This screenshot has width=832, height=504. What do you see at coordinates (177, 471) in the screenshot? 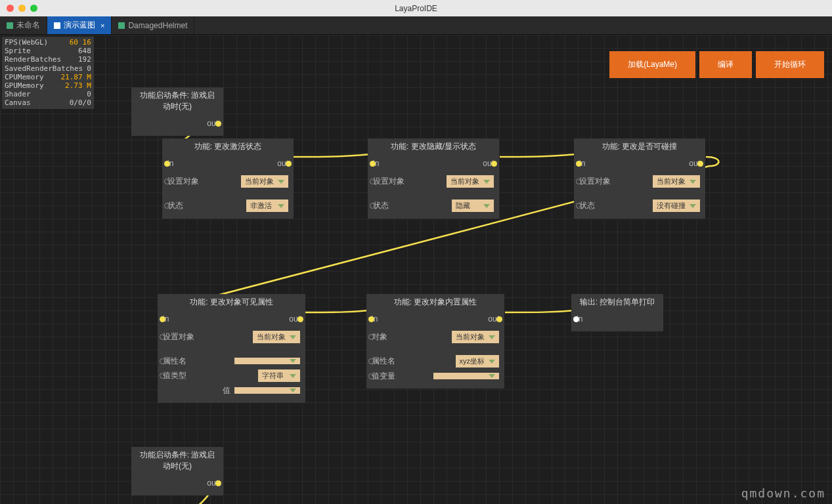
I see `node-start-2: 功能启动条件: 游戏启动时(无) out` at bounding box center [177, 471].